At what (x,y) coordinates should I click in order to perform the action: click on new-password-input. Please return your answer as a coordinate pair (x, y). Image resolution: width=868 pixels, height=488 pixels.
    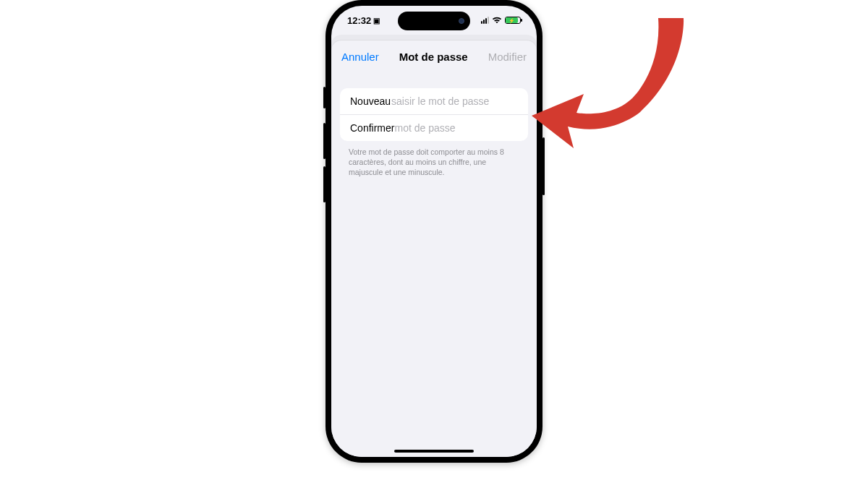
    Looking at the image, I should click on (454, 101).